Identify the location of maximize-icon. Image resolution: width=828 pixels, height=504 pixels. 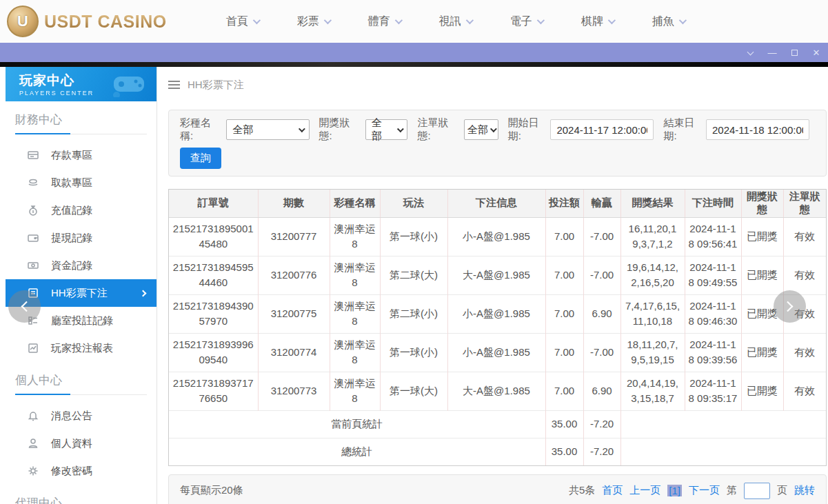
(794, 52).